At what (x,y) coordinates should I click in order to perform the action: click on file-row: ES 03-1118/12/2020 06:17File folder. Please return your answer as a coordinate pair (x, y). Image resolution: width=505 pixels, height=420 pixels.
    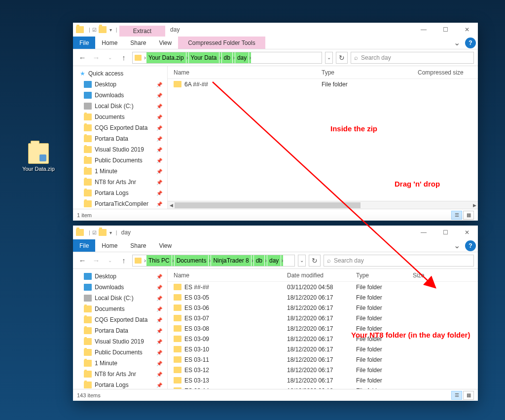
    Looking at the image, I should click on (323, 359).